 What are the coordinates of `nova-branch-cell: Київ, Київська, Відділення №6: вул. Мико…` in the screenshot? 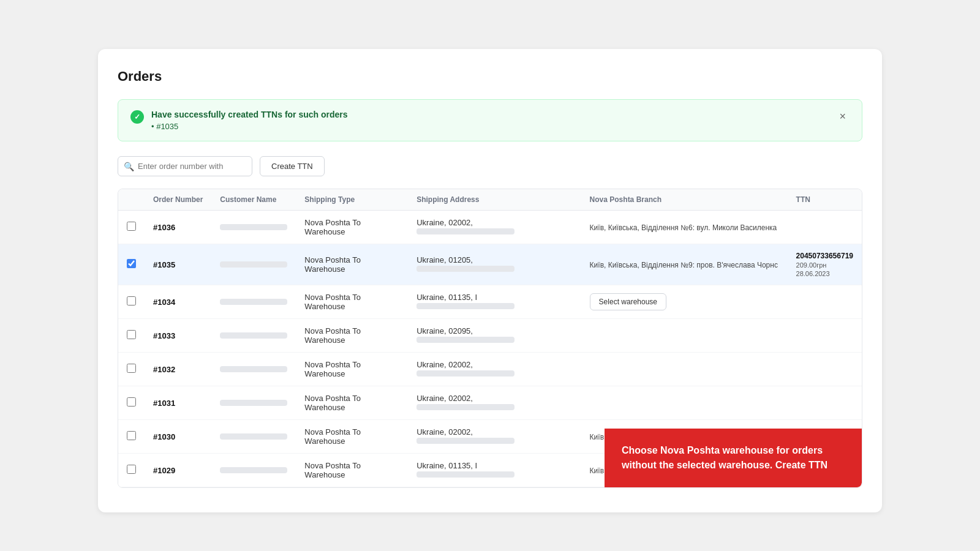 It's located at (685, 228).